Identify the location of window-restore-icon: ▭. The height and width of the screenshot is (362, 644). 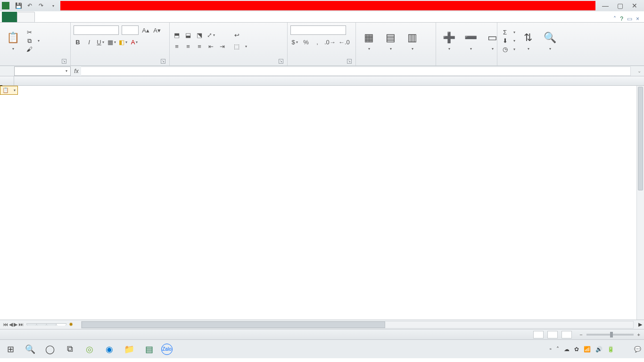
(630, 19).